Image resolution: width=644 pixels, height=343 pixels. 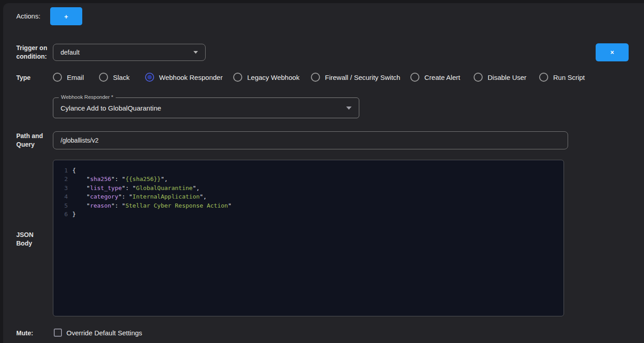 What do you see at coordinates (25, 244) in the screenshot?
I see `json-body-label-line2: Body` at bounding box center [25, 244].